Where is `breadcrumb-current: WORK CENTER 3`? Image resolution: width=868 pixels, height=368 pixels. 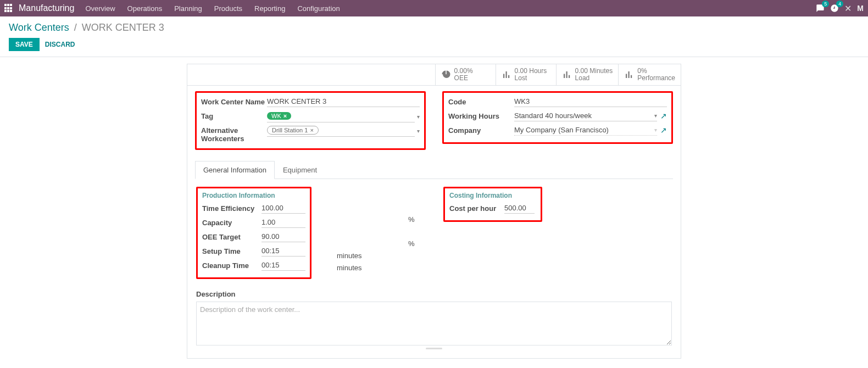 breadcrumb-current: WORK CENTER 3 is located at coordinates (123, 27).